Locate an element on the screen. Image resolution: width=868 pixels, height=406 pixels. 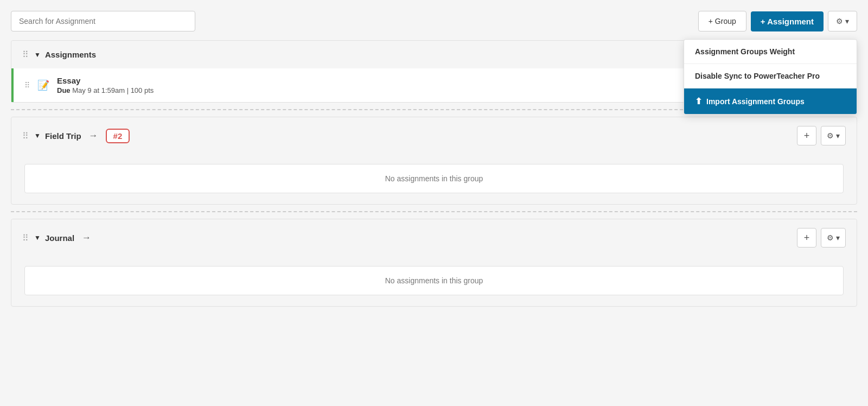
field-trip-group-body: No assignments in this group is located at coordinates (434, 179).